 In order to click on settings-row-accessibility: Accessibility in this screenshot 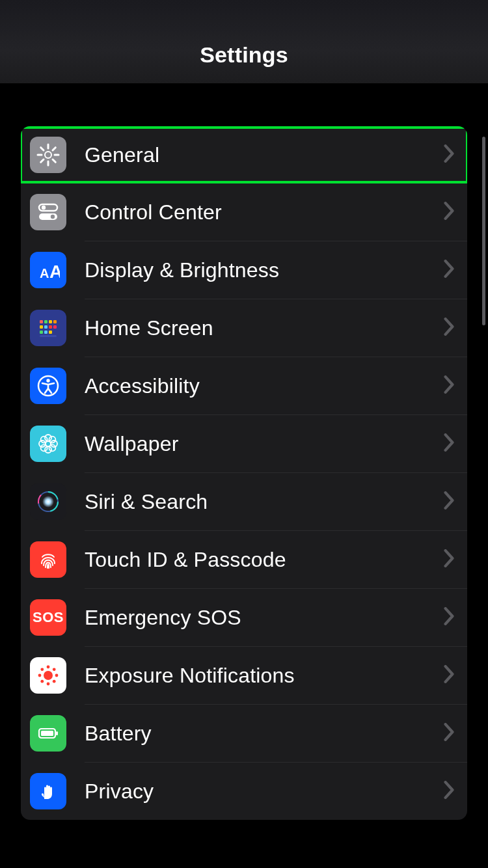, I will do `click(244, 386)`.